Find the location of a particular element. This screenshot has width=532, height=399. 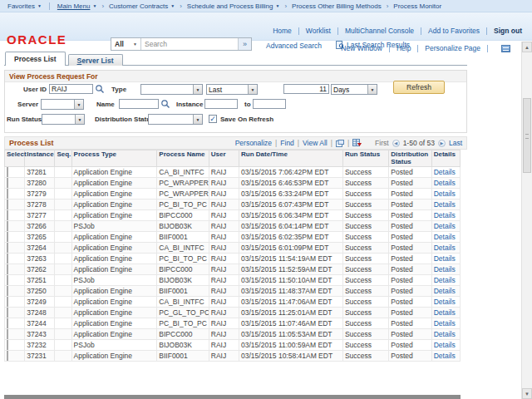

breadcrumb-item: Process Other Billing Methods is located at coordinates (337, 7).